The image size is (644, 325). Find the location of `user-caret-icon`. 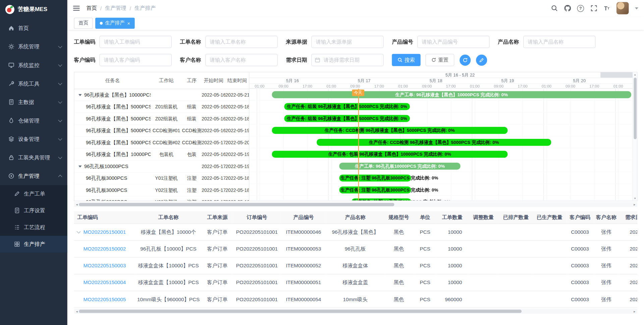

user-caret-icon is located at coordinates (637, 8).